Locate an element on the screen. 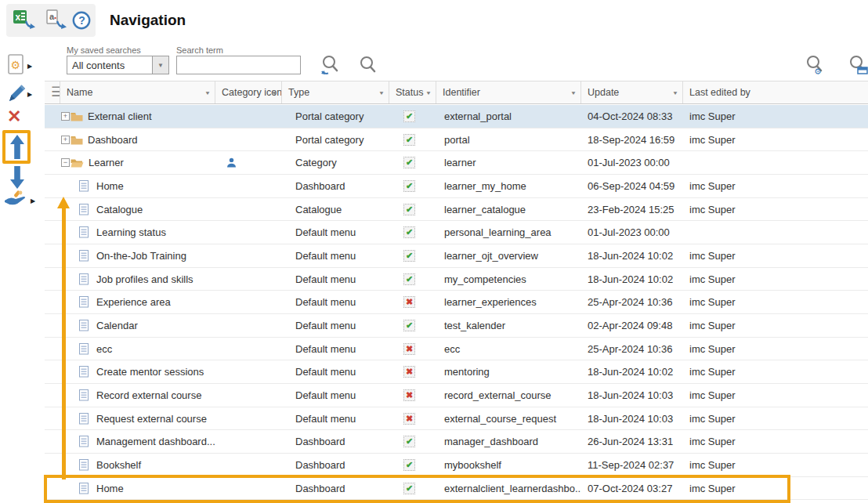 The height and width of the screenshot is (503, 868). column-header-status: Status▼ is located at coordinates (413, 92).